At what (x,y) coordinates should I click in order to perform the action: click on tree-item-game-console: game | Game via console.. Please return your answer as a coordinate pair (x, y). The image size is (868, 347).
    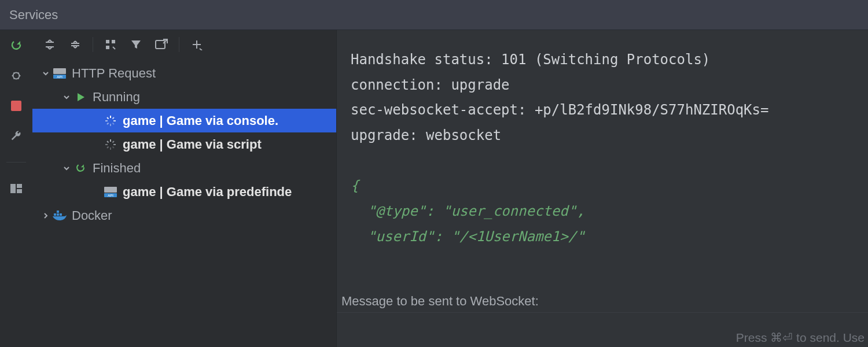
    Looking at the image, I should click on (184, 120).